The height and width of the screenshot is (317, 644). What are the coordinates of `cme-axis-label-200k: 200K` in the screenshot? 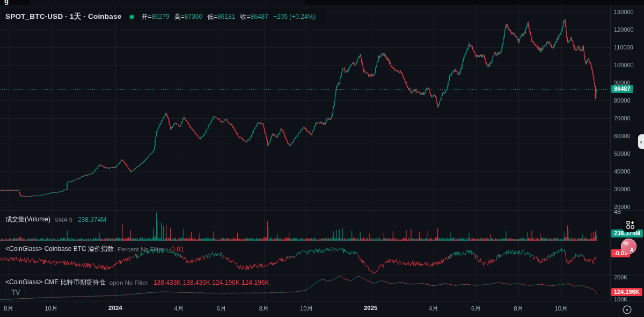 It's located at (621, 277).